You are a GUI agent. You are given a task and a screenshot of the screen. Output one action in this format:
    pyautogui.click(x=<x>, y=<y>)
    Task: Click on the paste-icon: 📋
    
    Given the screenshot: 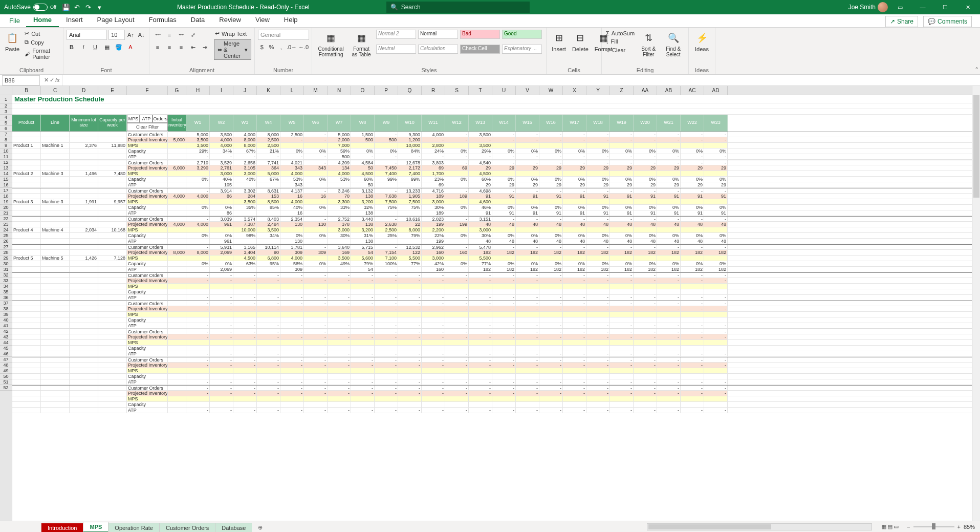 What is the action you would take?
    pyautogui.click(x=12, y=38)
    